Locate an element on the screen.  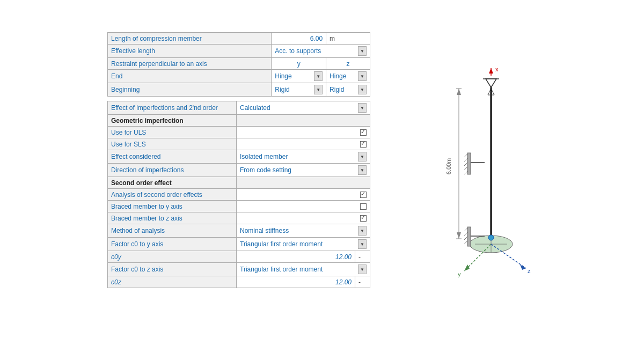
table-row-braced-z: Braced member to z axis is located at coordinates (239, 218).